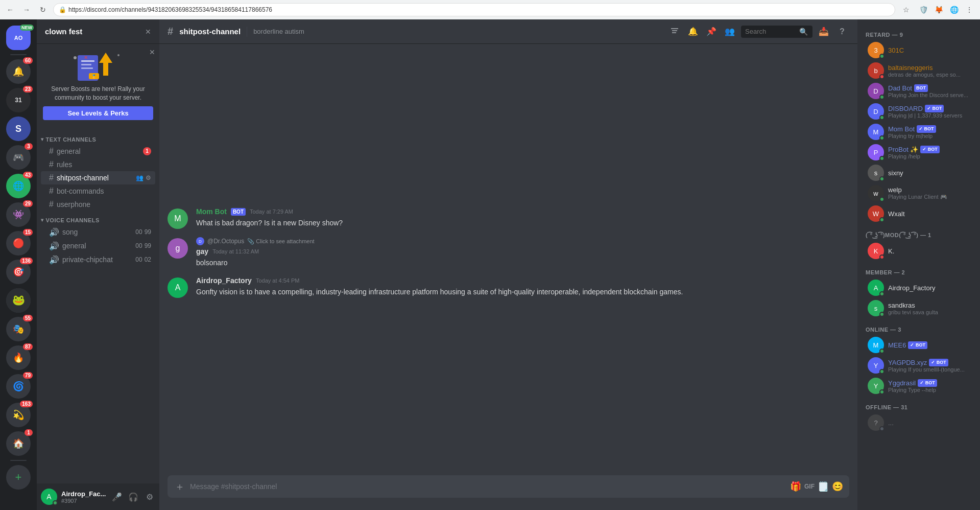  Describe the element at coordinates (796, 486) in the screenshot. I see `gift-button: 🎁` at that location.